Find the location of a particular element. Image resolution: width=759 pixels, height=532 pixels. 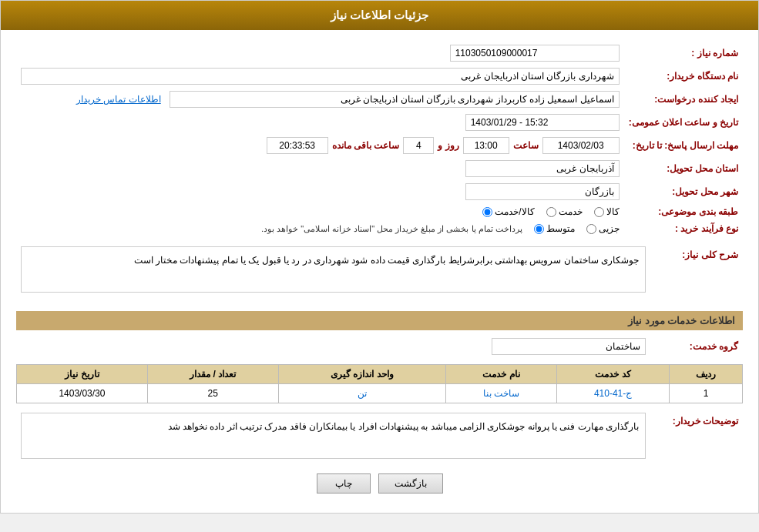

deadline-label: مهلت ارسال پاسخ: تا تاریخ: is located at coordinates (683, 146).